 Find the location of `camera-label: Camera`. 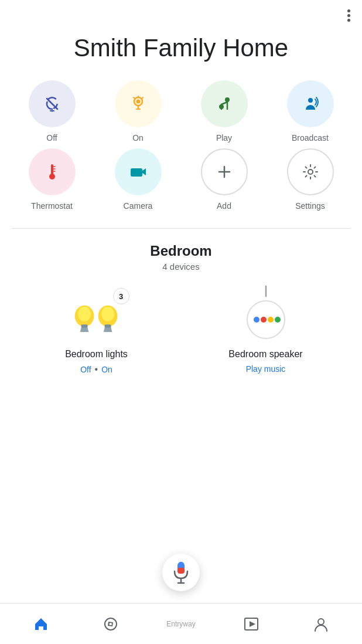

camera-label: Camera is located at coordinates (138, 206).